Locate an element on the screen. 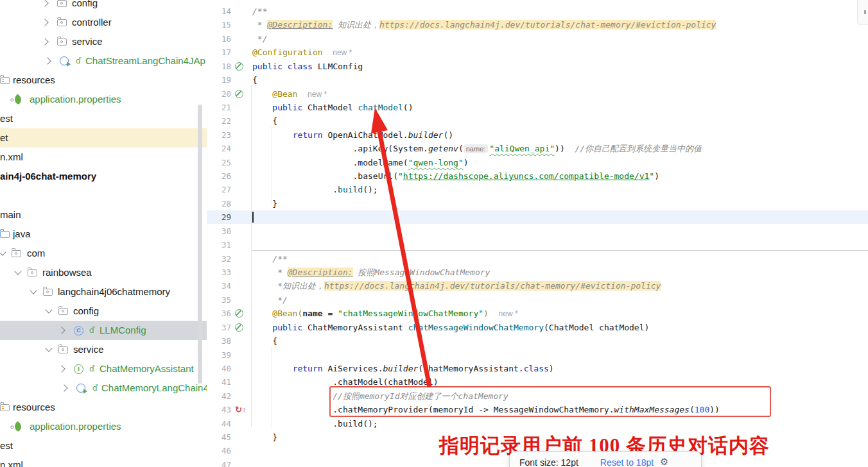  code-line-26: .baseUrl("https://dashscope.aliyuncs.com… is located at coordinates (456, 176).